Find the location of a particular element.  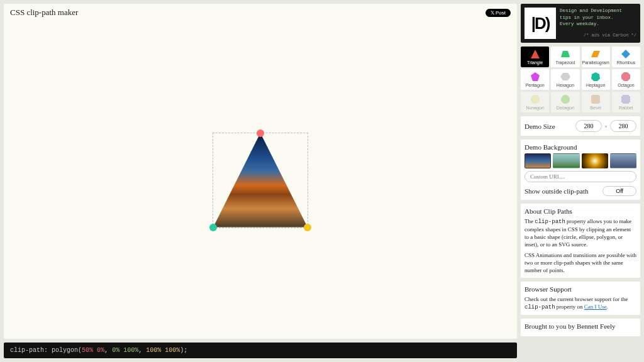

shape-label: Trapezoid is located at coordinates (565, 63).